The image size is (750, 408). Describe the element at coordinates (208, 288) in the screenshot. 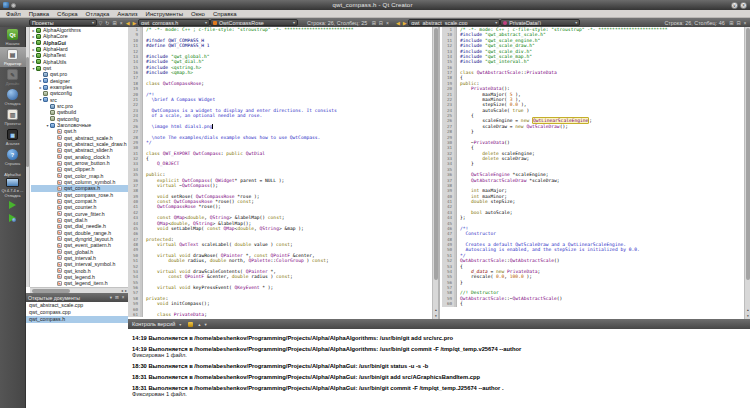

I see `code-text: virtual void keyPressEvent( QKeyEvent * …` at that location.